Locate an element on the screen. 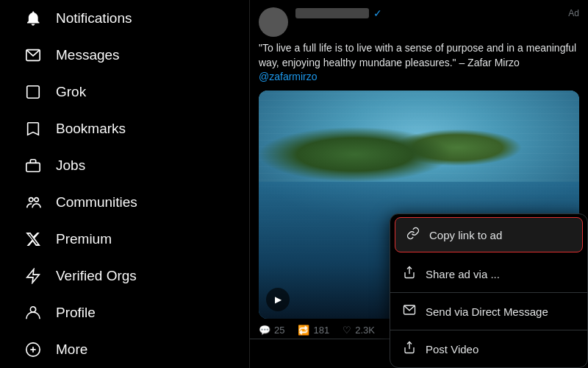  sidebar-item-grok: Grok is located at coordinates (125, 92).